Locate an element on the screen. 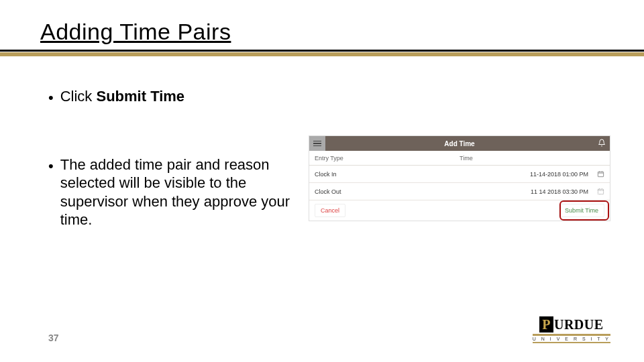 Image resolution: width=644 pixels, height=362 pixels. clock-out-label: Clock Out is located at coordinates (407, 192).